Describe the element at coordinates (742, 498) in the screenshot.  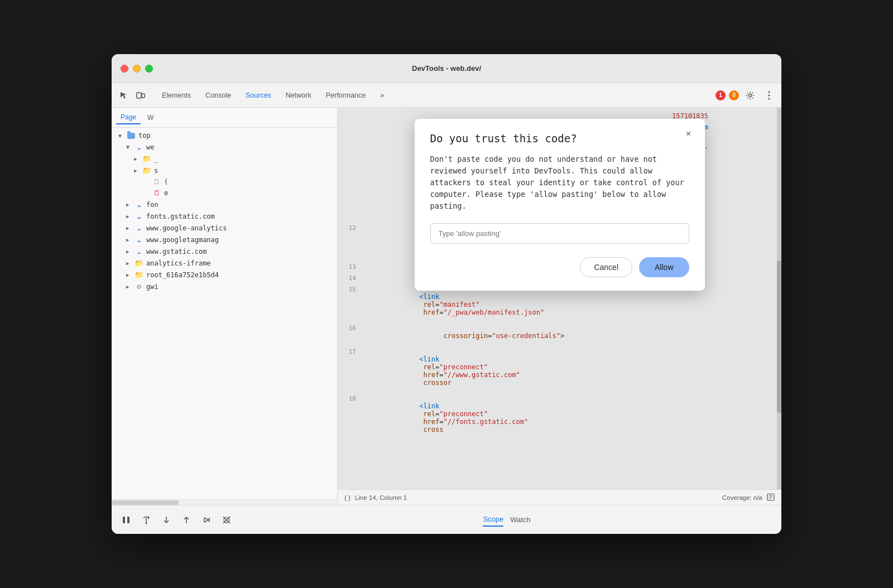
I see `coverage-status: Coverage: n/a` at that location.